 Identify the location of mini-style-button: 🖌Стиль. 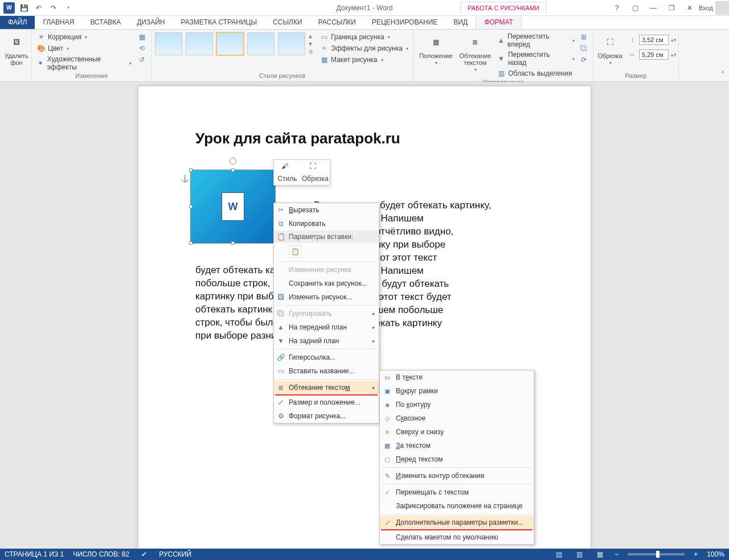
(287, 172).